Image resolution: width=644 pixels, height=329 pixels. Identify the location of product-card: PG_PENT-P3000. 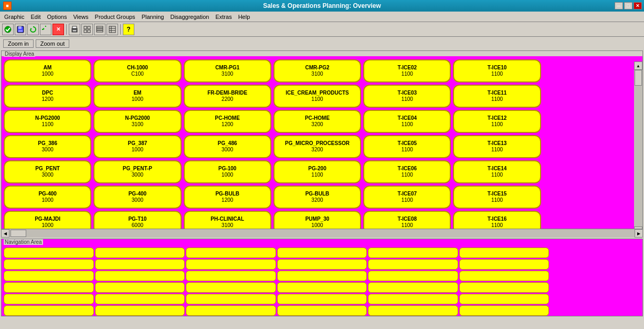
(138, 172).